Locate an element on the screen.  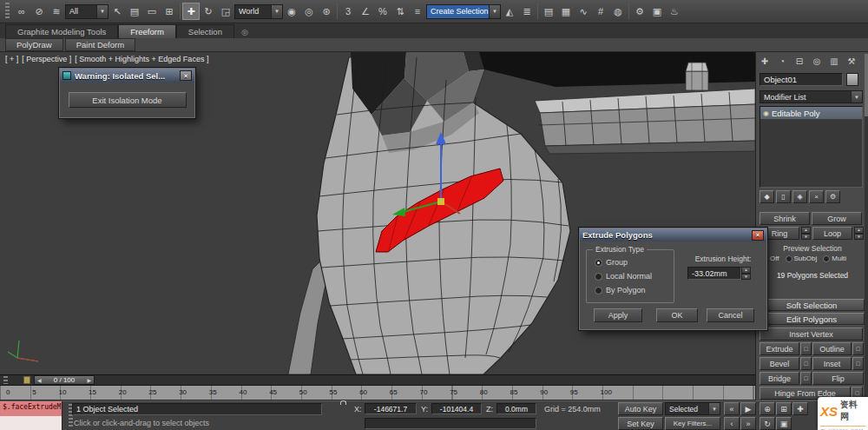
toolbar-grip is located at coordinates (7, 11).